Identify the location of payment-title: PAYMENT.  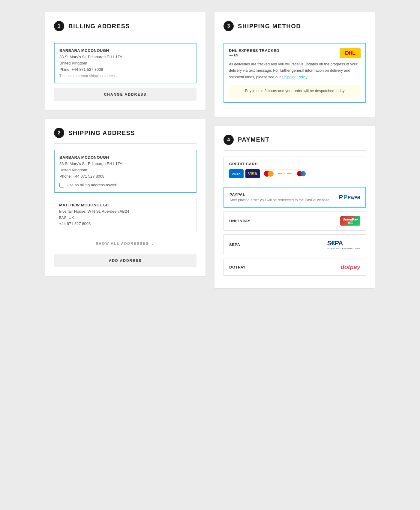
(254, 140).